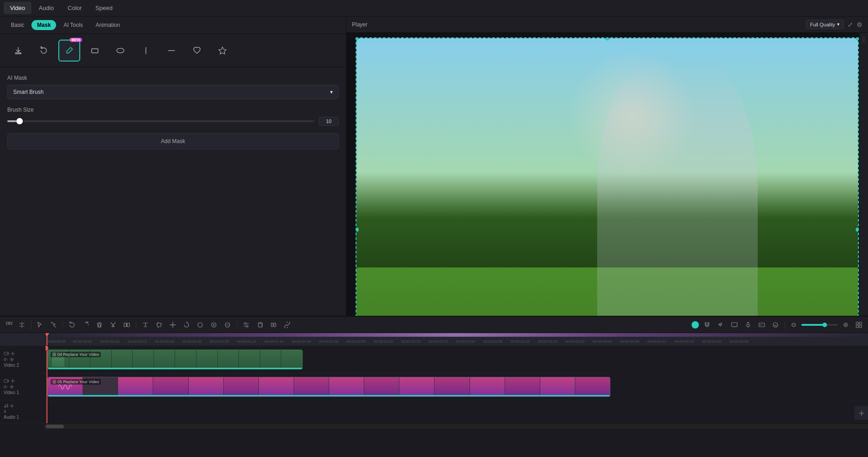  I want to click on ruler-time-21: 00:00:04:05, so click(630, 342).